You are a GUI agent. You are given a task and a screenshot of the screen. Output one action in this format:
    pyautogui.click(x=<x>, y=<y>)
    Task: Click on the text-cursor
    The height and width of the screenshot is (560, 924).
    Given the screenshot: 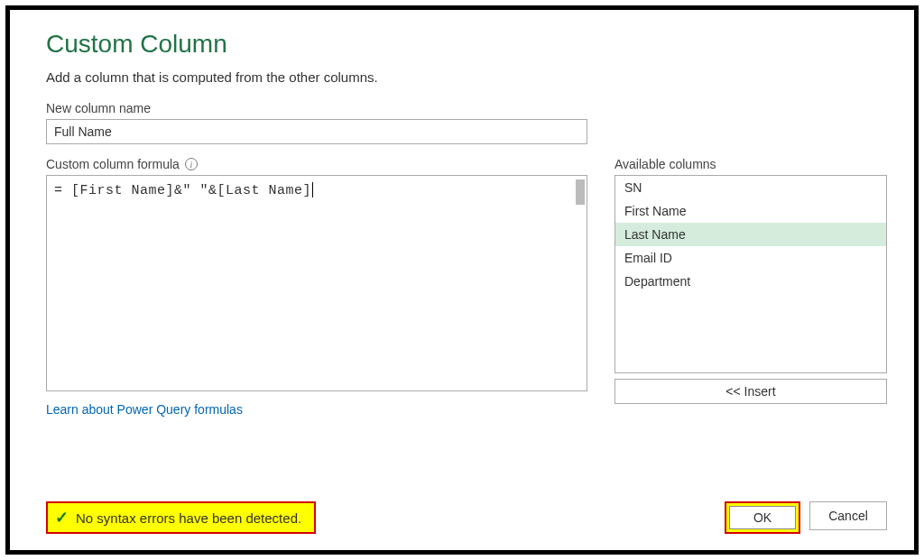 What is the action you would take?
    pyautogui.click(x=312, y=189)
    